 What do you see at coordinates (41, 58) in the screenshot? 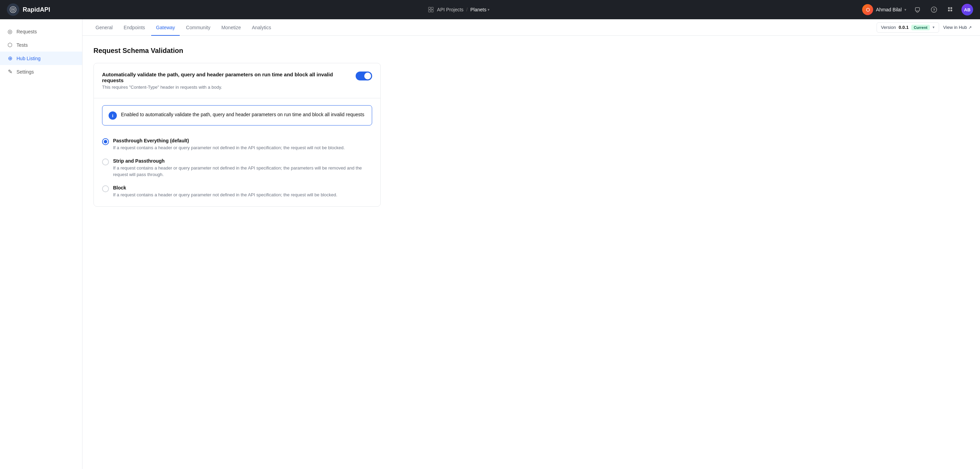
I see `sidebar-item-hub-listing: ⊕ Hub Listing` at bounding box center [41, 58].